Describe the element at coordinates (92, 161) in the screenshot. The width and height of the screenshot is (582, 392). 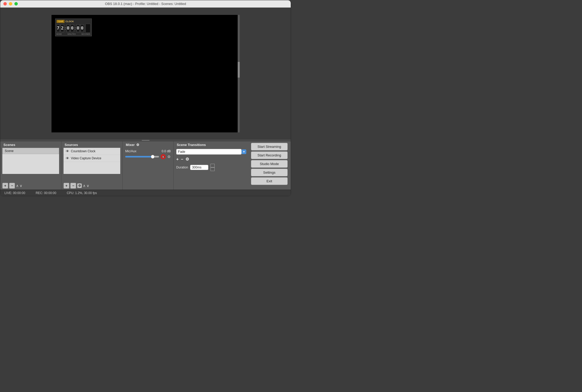
I see `sources-list: 👁 Countdown Clock 👁 Video Capture Device` at that location.